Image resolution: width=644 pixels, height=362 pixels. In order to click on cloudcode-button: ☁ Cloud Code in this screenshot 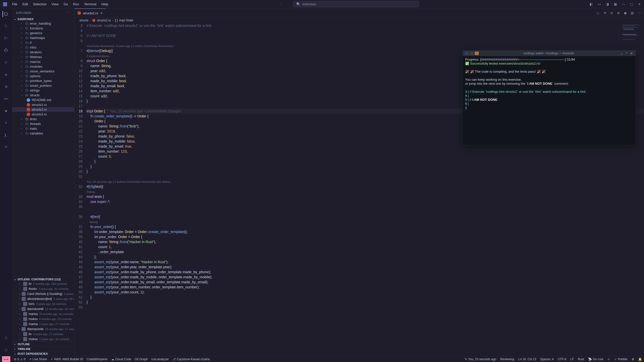, I will do `click(121, 359)`.